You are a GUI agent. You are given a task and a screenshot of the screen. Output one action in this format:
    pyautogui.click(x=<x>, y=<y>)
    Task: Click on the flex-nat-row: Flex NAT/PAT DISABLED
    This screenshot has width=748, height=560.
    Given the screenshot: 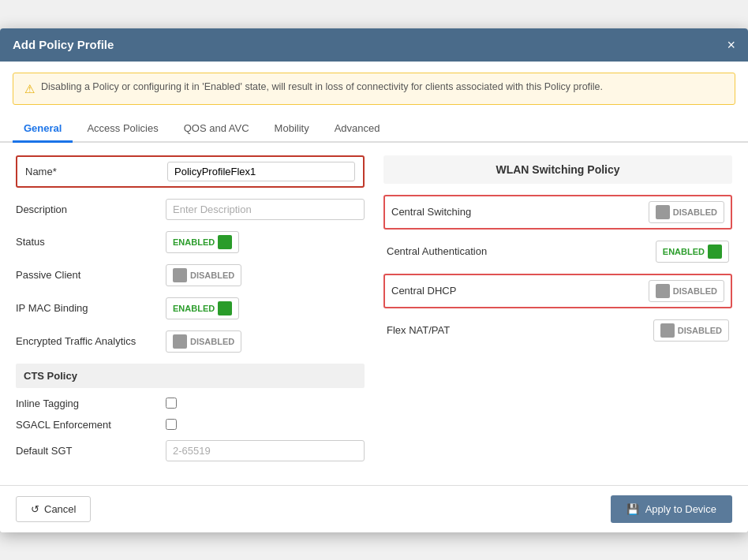 What is the action you would take?
    pyautogui.click(x=558, y=330)
    